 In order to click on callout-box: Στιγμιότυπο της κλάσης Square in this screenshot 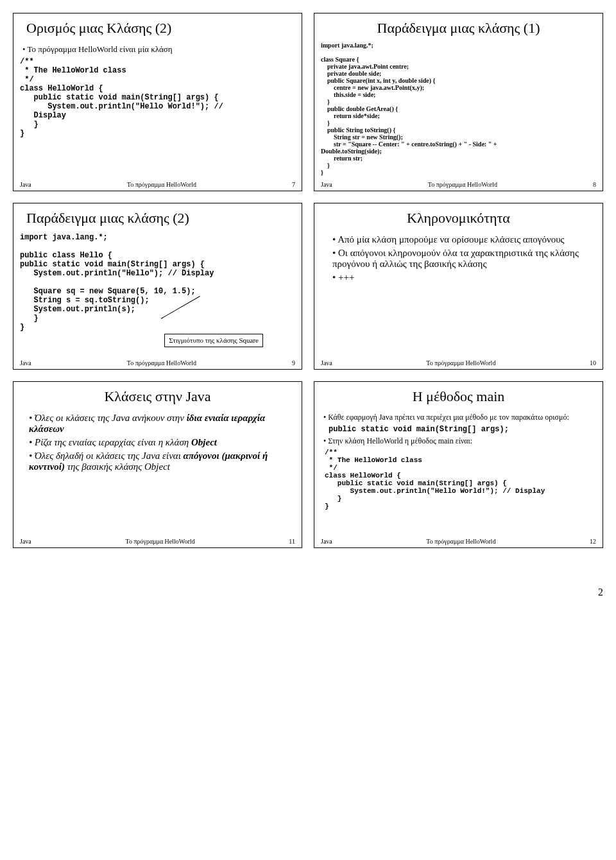, I will do `click(214, 340)`.